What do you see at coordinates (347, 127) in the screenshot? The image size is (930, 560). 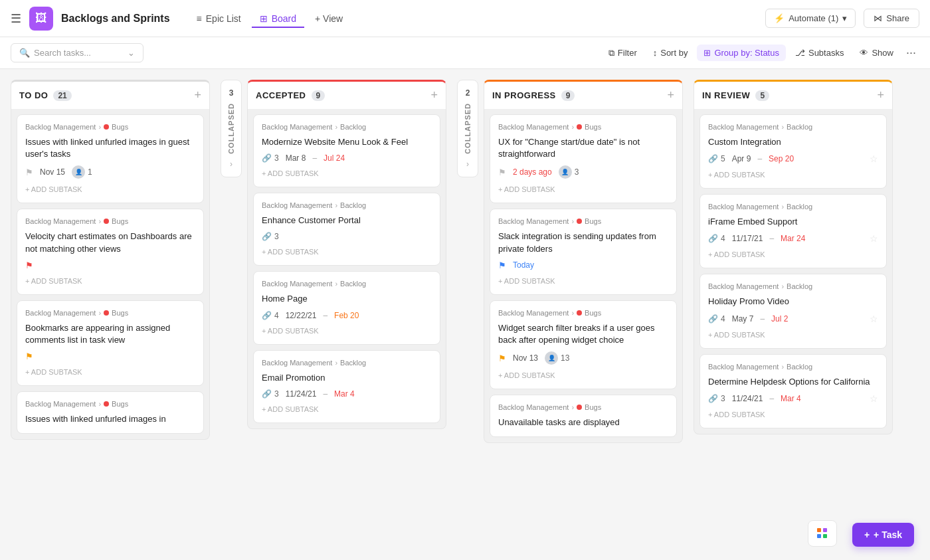 I see `card-meta: Backlog Management › Backlog` at bounding box center [347, 127].